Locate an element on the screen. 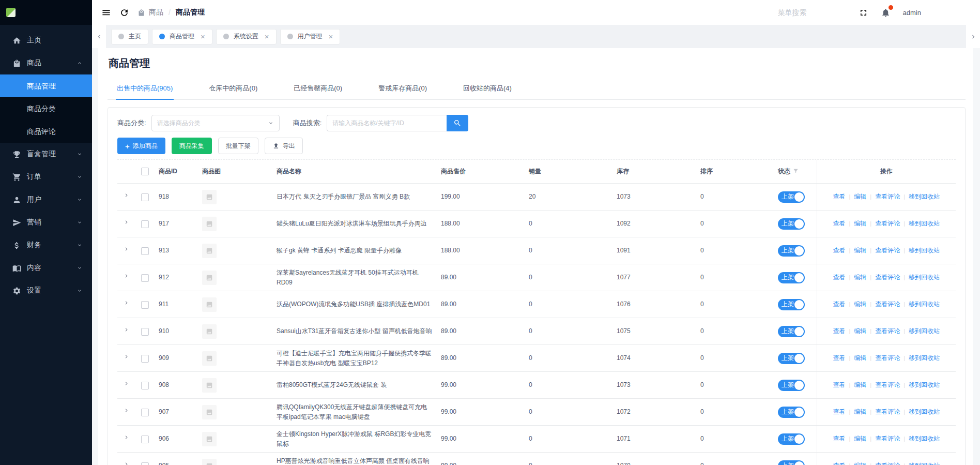  open-tab-主页: 主页 is located at coordinates (130, 37).